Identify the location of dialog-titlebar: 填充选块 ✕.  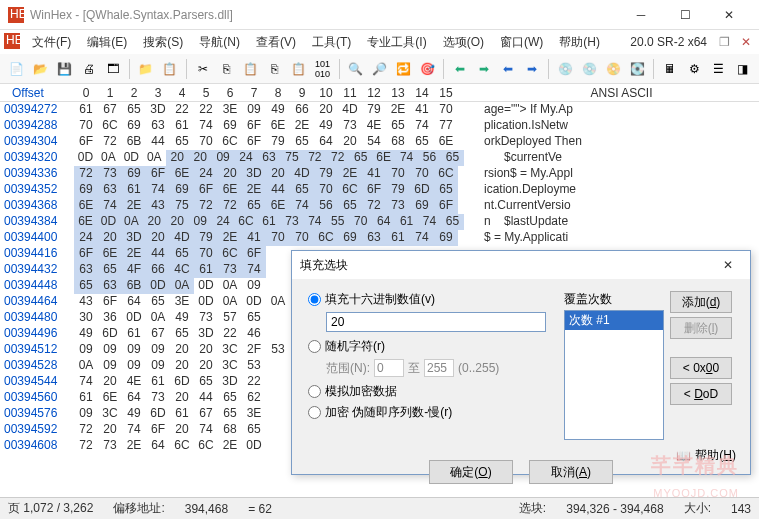
(521, 265).